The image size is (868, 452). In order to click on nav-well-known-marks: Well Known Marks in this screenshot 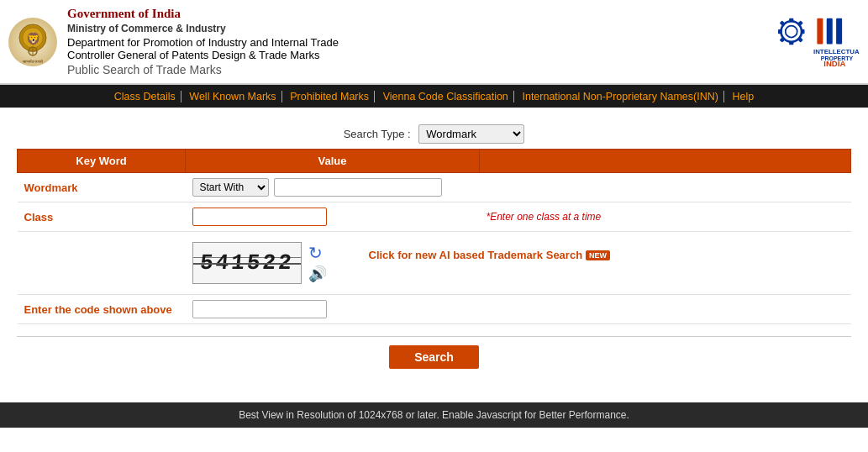, I will do `click(233, 97)`.